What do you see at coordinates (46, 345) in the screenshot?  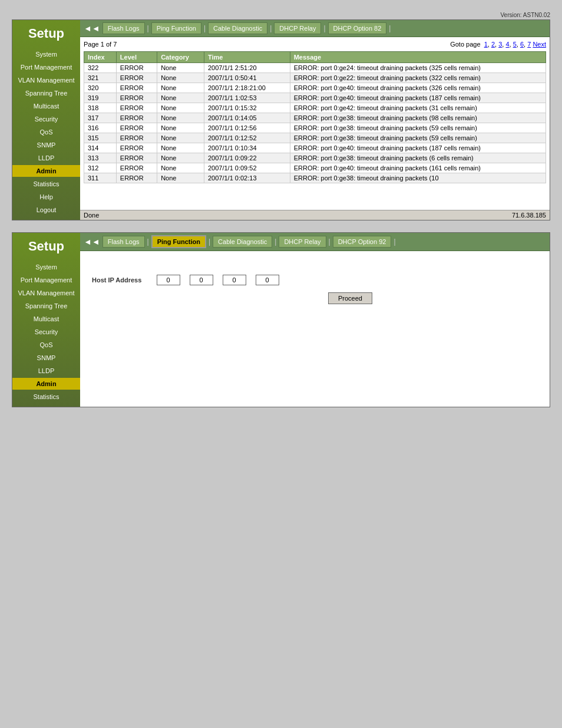 I see `sidebar-item-qos-2: QoS` at bounding box center [46, 345].